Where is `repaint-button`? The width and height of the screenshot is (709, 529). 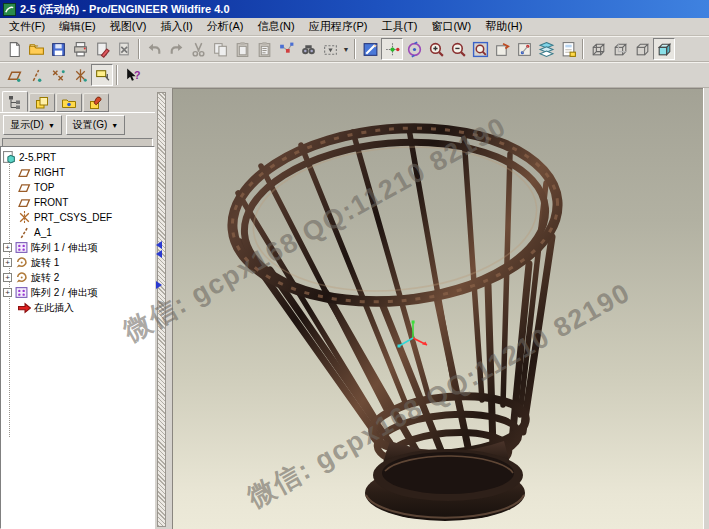 repaint-button is located at coordinates (370, 49).